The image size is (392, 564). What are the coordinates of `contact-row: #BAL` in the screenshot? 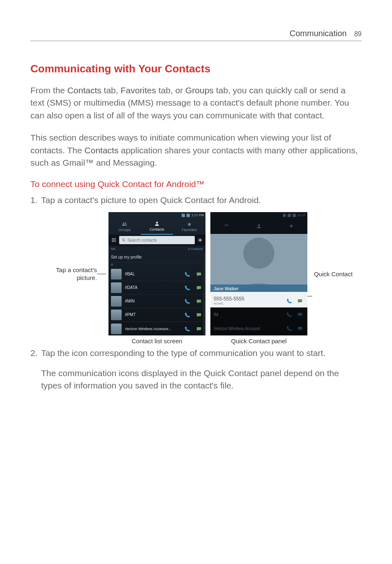 It's located at (157, 274).